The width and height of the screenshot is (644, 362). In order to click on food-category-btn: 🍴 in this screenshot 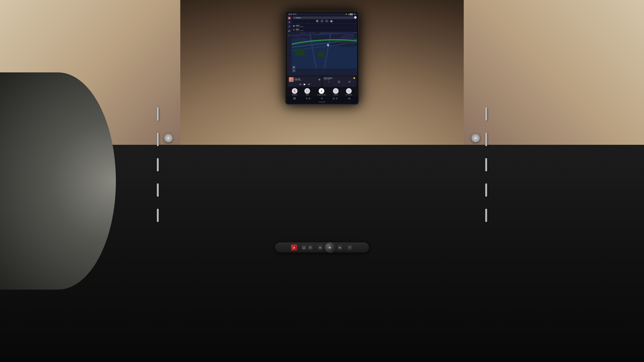, I will do `click(322, 21)`.